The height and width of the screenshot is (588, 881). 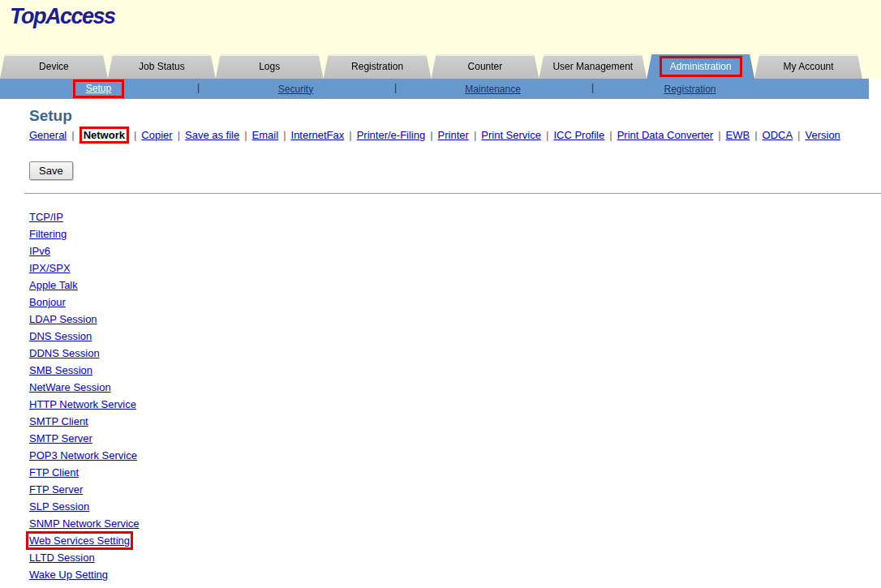 What do you see at coordinates (50, 268) in the screenshot?
I see `network-link-ipx-spx: IPX/SPX` at bounding box center [50, 268].